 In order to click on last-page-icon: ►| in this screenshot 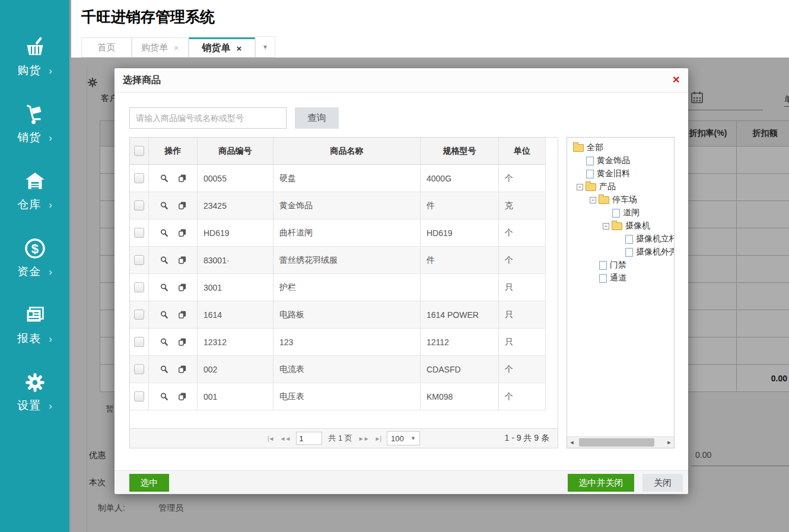, I will do `click(378, 439)`.